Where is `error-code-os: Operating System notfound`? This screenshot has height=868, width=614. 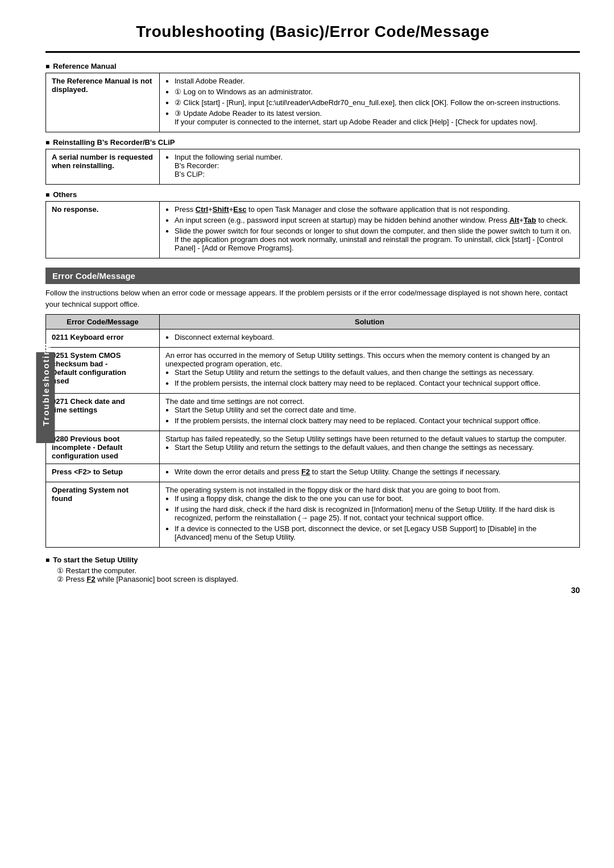 error-code-os: Operating System notfound is located at coordinates (103, 515).